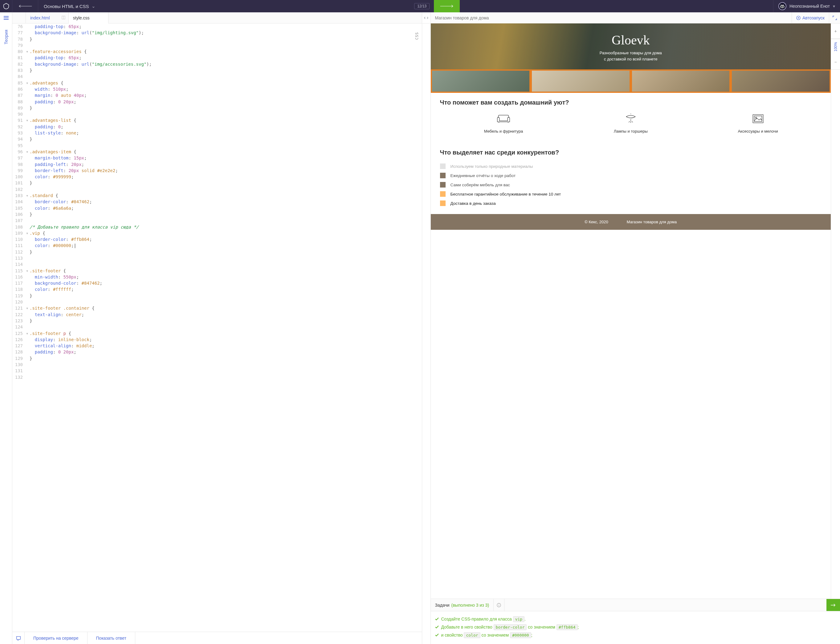 Image resolution: width=840 pixels, height=644 pixels. Describe the element at coordinates (217, 196) in the screenshot. I see `code-line: 103▾.standard {` at that location.